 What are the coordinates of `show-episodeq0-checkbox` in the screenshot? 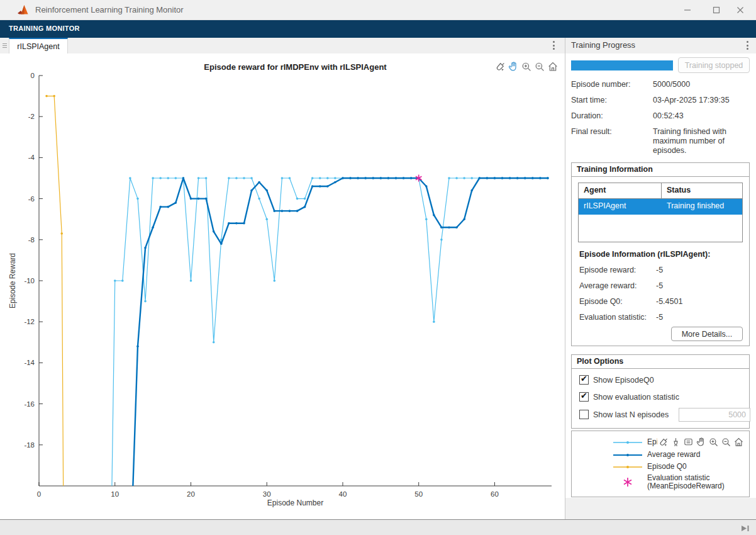 It's located at (584, 380).